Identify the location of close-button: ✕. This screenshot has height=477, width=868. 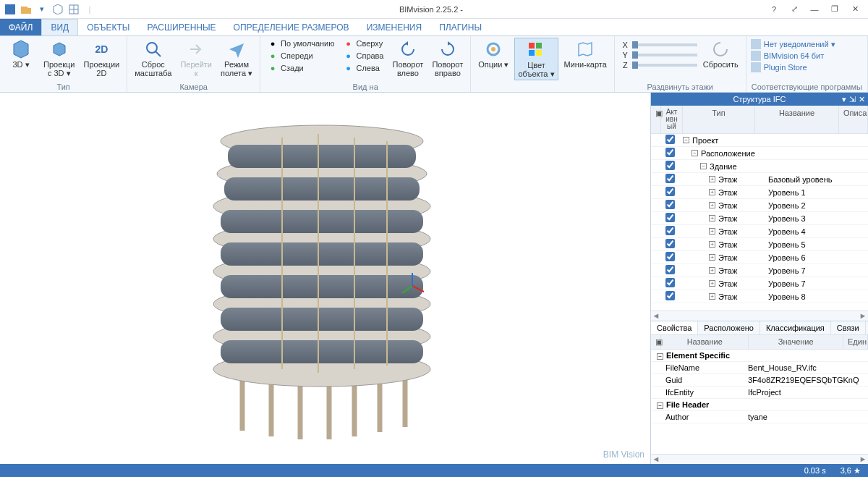
(855, 9).